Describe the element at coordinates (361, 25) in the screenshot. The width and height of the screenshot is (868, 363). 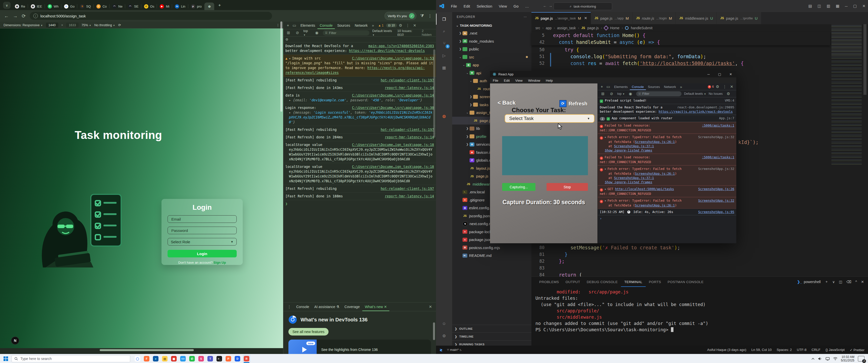
I see `devtools-tab-network: Network` at that location.